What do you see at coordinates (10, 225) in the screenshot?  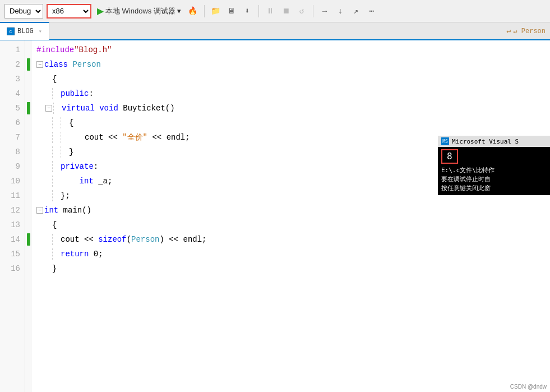 I see `line-num-13: 13` at bounding box center [10, 225].